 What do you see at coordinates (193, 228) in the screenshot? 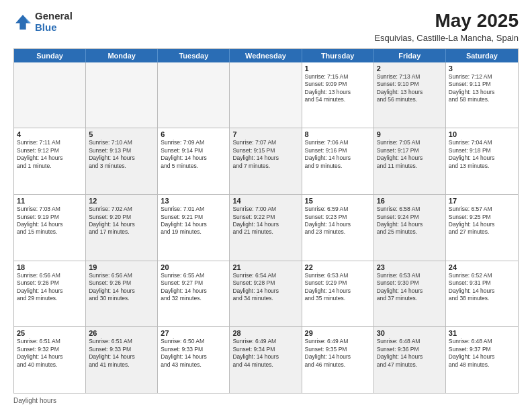
I see `calendar-cell: 13Sunrise: 7:01 AM Sunset: 9:21 PM Dayli…` at bounding box center [193, 228].